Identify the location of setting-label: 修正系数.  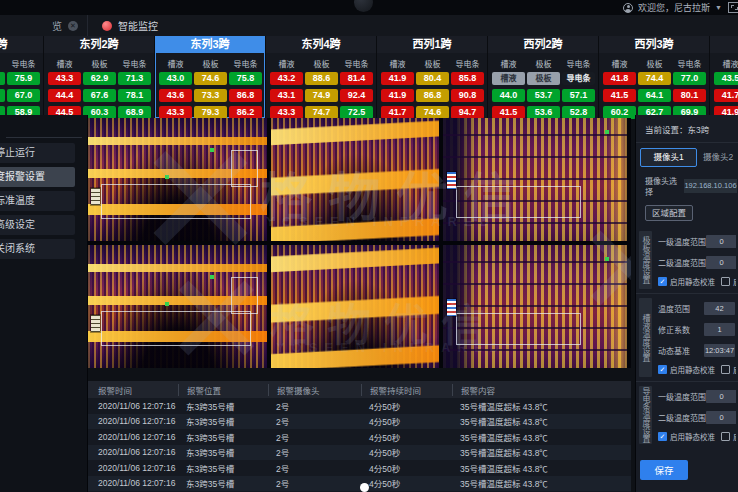
(681, 330).